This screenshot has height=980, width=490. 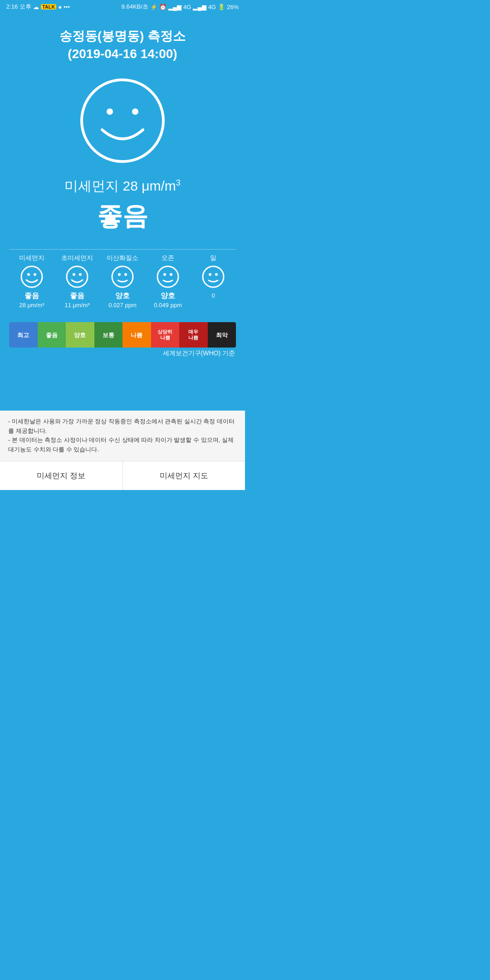 I want to click on sub-icon-ozone, so click(x=168, y=277).